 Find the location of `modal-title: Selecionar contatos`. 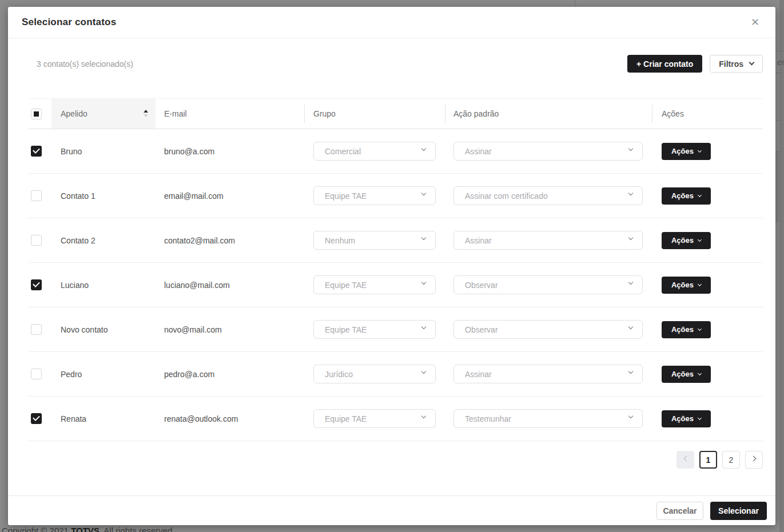

modal-title: Selecionar contatos is located at coordinates (69, 22).